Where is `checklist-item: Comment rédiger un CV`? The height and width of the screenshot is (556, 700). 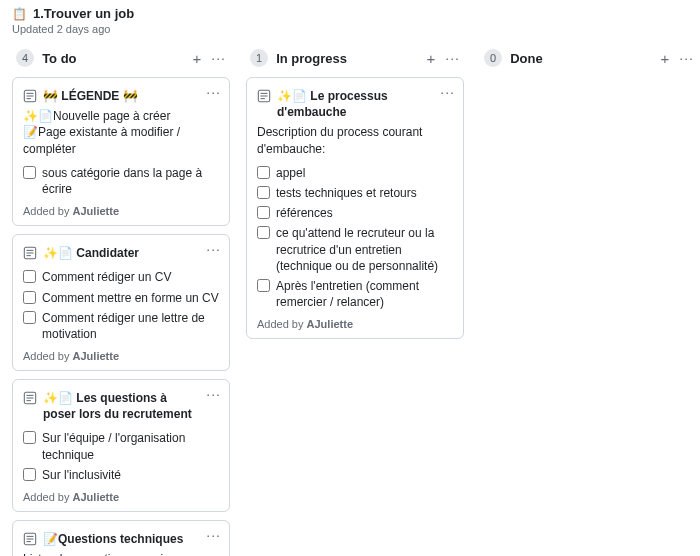 checklist-item: Comment rédiger un CV is located at coordinates (121, 277).